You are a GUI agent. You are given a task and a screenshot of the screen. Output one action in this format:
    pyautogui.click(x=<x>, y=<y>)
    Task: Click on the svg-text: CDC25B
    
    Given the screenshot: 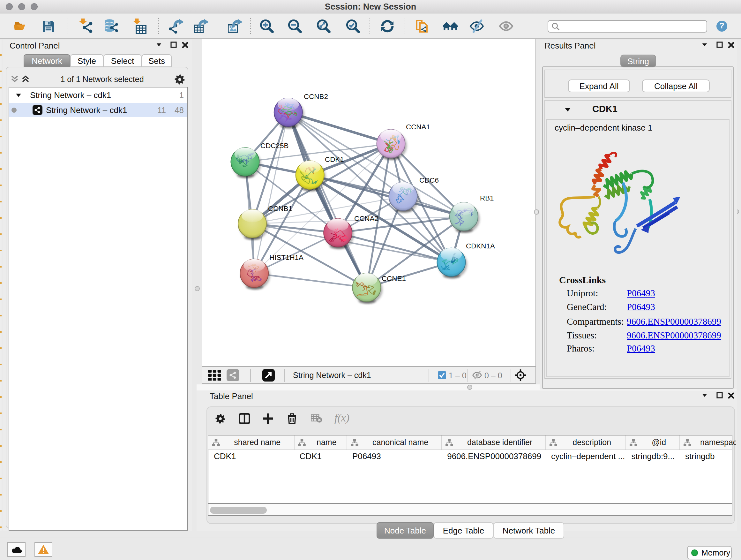 What is the action you would take?
    pyautogui.click(x=274, y=146)
    